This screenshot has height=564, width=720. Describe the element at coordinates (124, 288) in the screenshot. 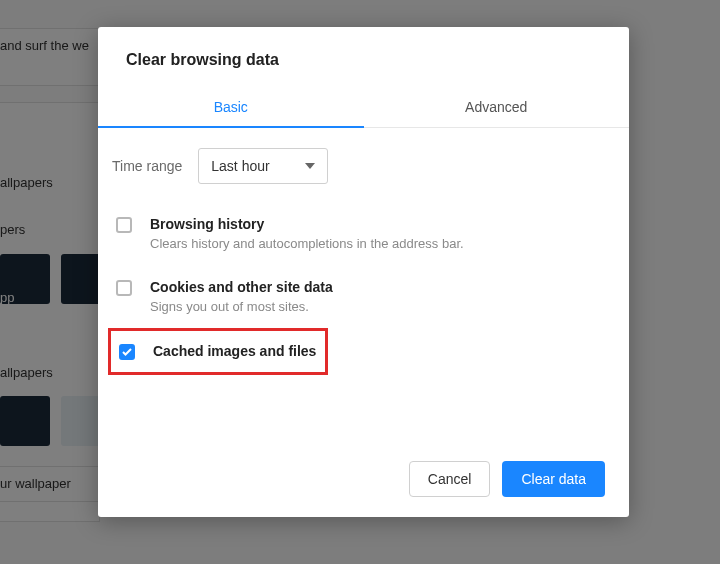

I see `checkbox-cookies` at that location.